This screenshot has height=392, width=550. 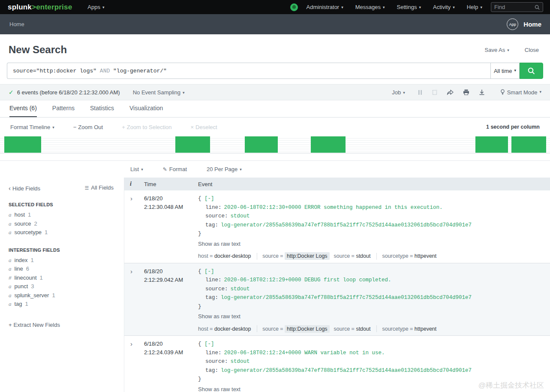 What do you see at coordinates (134, 184) in the screenshot?
I see `column-header-info: i` at bounding box center [134, 184].